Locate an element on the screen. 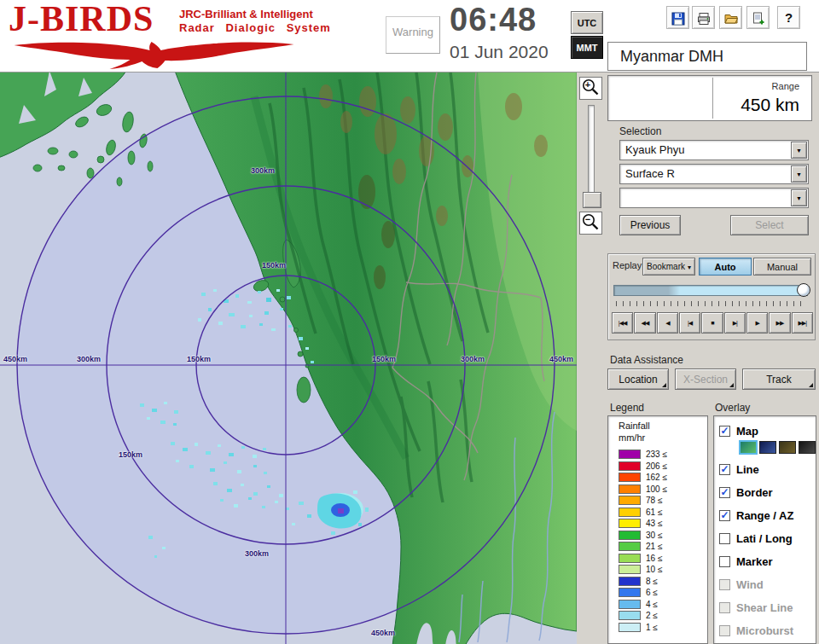 The image size is (819, 644). bookmark-button: Bookmark▾ is located at coordinates (669, 266).